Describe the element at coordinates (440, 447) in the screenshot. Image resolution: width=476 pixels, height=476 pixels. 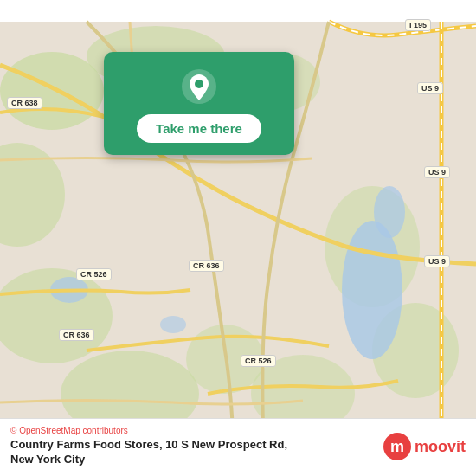
I see `moovit-wordmark: moovit` at that location.